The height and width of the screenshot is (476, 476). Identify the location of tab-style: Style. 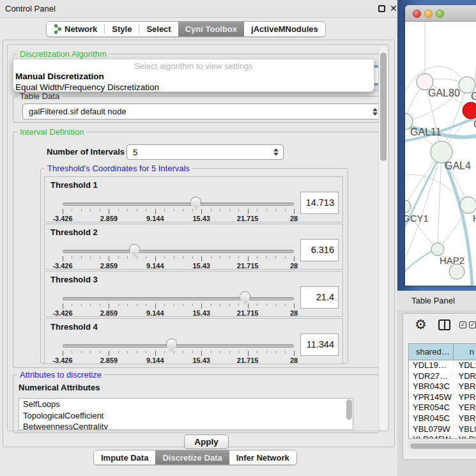
(121, 29).